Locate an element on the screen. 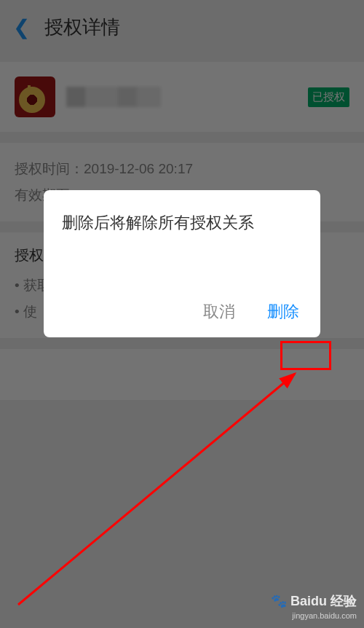 The width and height of the screenshot is (364, 628). paw-icon: 🐾 is located at coordinates (279, 602).